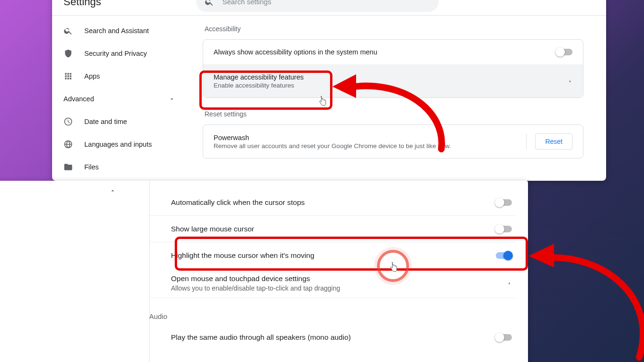 The height and width of the screenshot is (362, 644). I want to click on row-label: Show large mouse cursor, so click(213, 229).